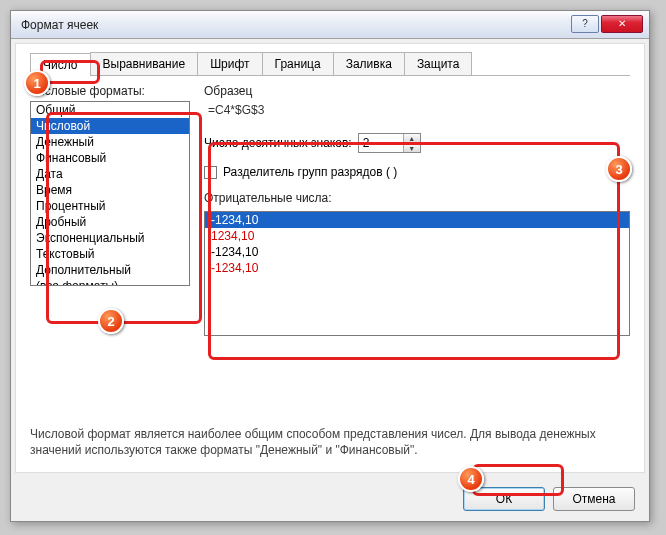 The height and width of the screenshot is (535, 666). Describe the element at coordinates (298, 64) in the screenshot. I see `tab-border: Граница` at that location.